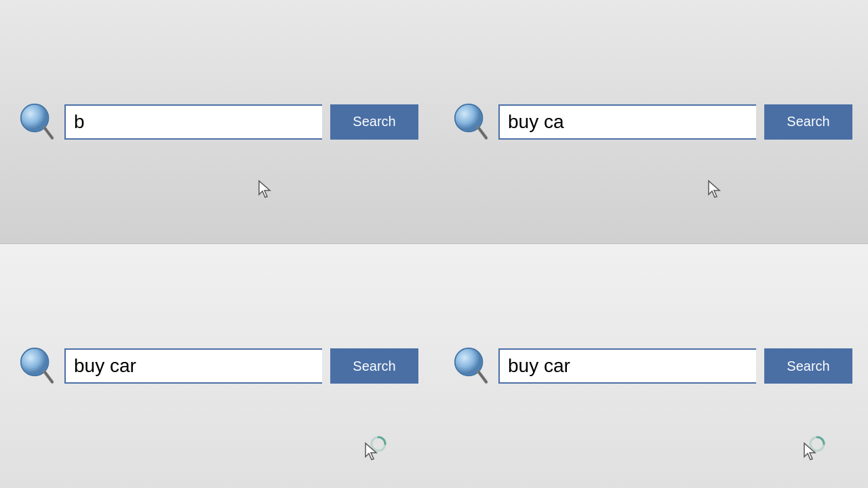 The height and width of the screenshot is (488, 868). I want to click on search-group-top-right: Search, so click(651, 122).